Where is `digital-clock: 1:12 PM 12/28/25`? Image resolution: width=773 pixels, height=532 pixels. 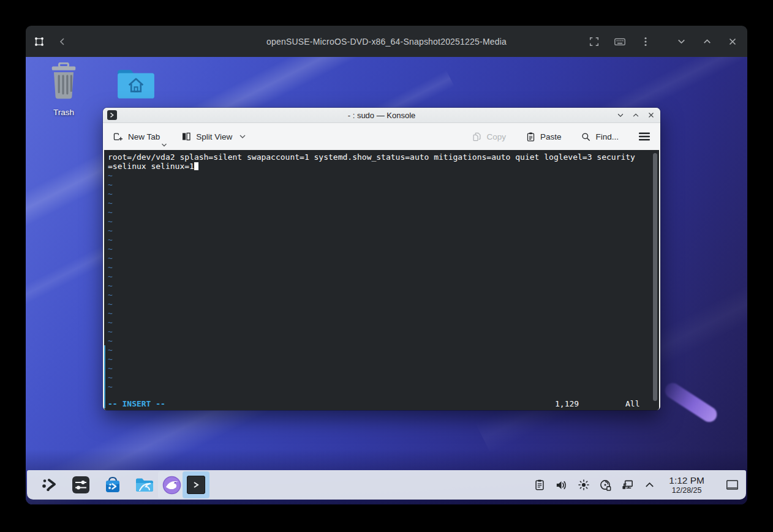 digital-clock: 1:12 PM 12/28/25 is located at coordinates (687, 485).